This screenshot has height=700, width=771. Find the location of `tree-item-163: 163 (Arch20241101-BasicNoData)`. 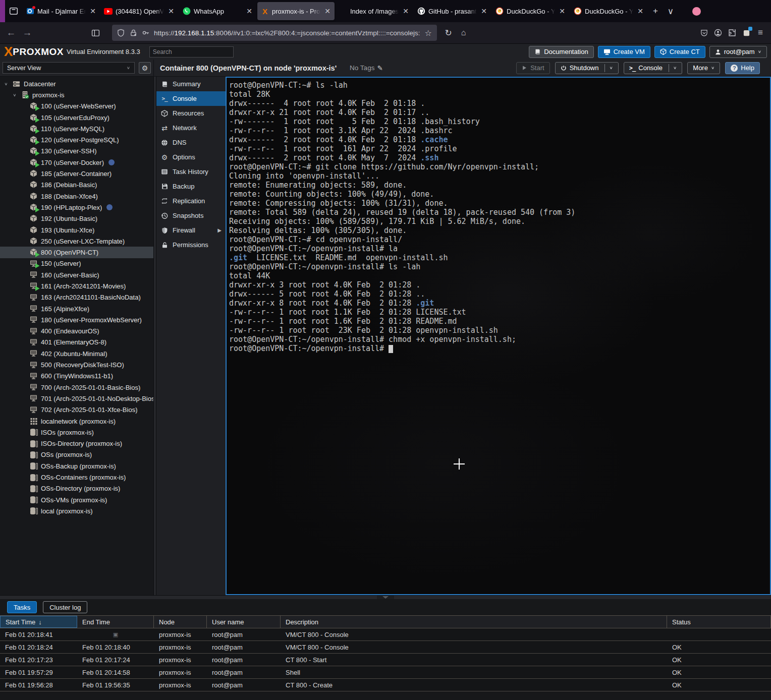

tree-item-163: 163 (Arch20241101-BasicNoData) is located at coordinates (77, 298).